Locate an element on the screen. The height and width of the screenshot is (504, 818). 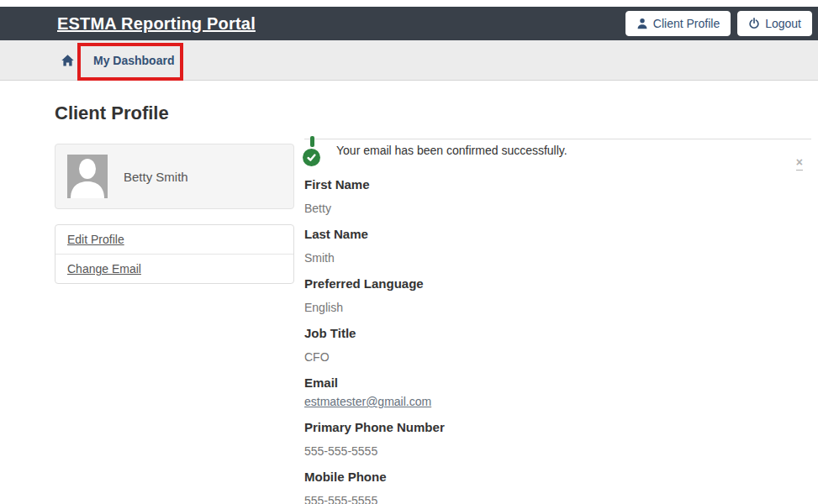
avatar is located at coordinates (87, 176).